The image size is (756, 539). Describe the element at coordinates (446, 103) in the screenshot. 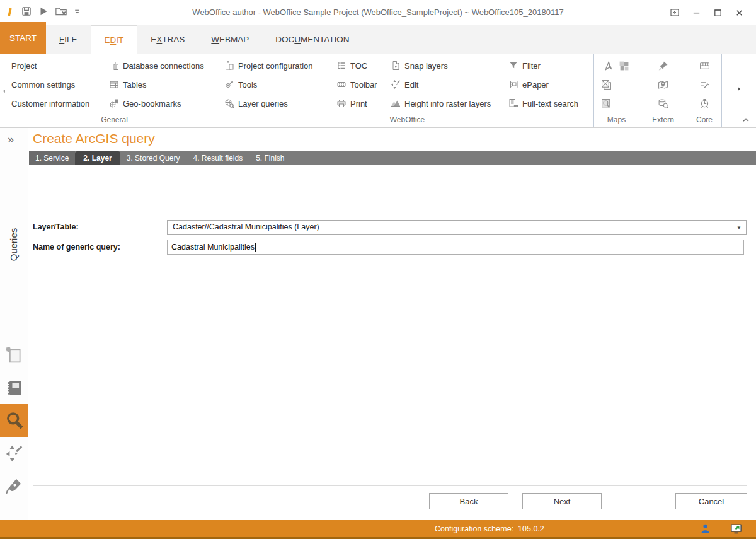

I see `ribbon-item-height-info-raster-layers: Height info raster layers` at that location.